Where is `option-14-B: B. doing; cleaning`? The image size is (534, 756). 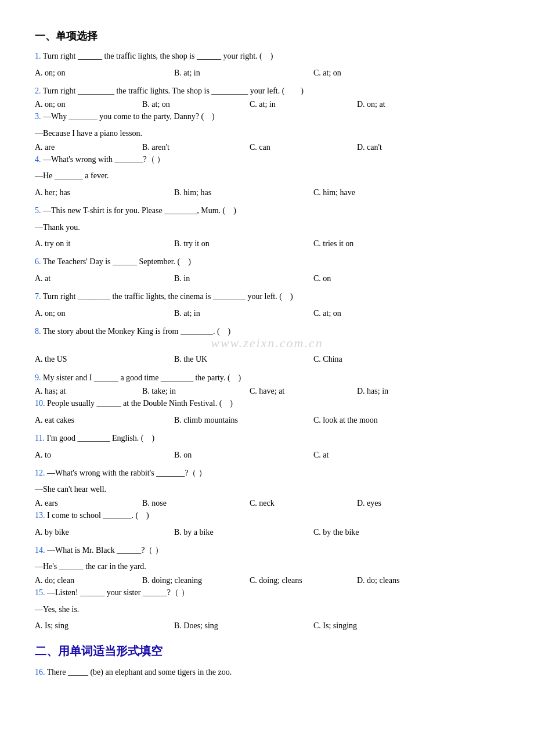 option-14-B: B. doing; cleaning is located at coordinates (196, 581).